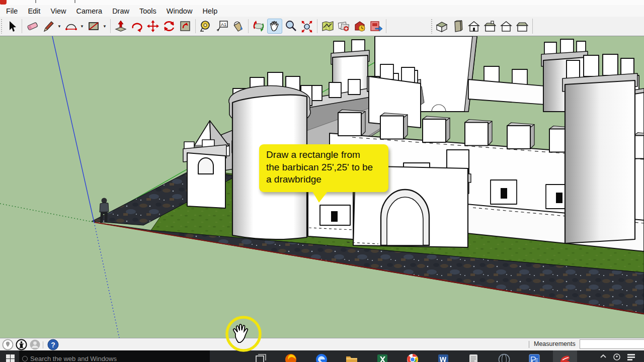  I want to click on zoom-icon, so click(291, 26).